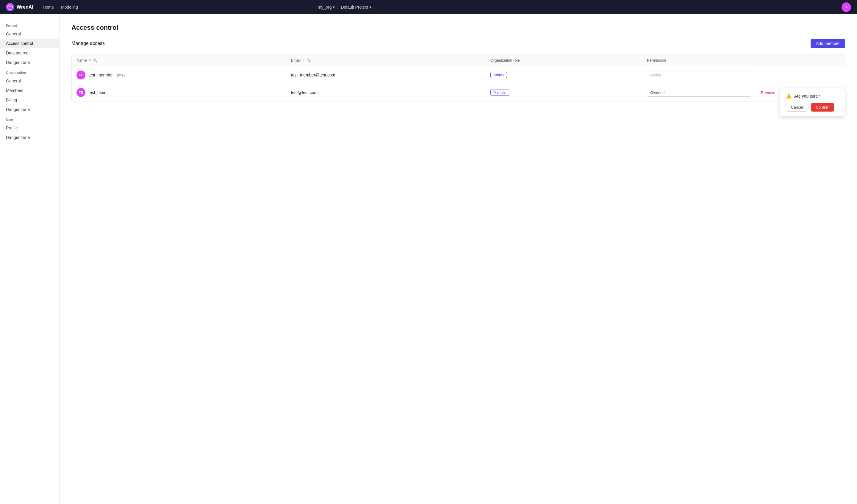 The height and width of the screenshot is (504, 857). What do you see at coordinates (61, 7) in the screenshot?
I see `topnav-links: Home Modeling` at bounding box center [61, 7].